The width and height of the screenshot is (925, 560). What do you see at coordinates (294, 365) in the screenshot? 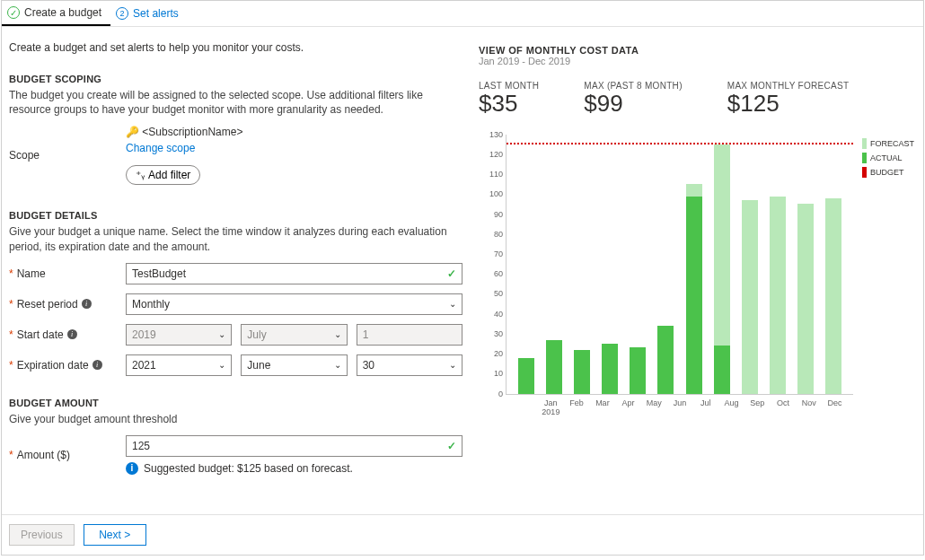
I see `exp-month-select: June⌄` at bounding box center [294, 365].